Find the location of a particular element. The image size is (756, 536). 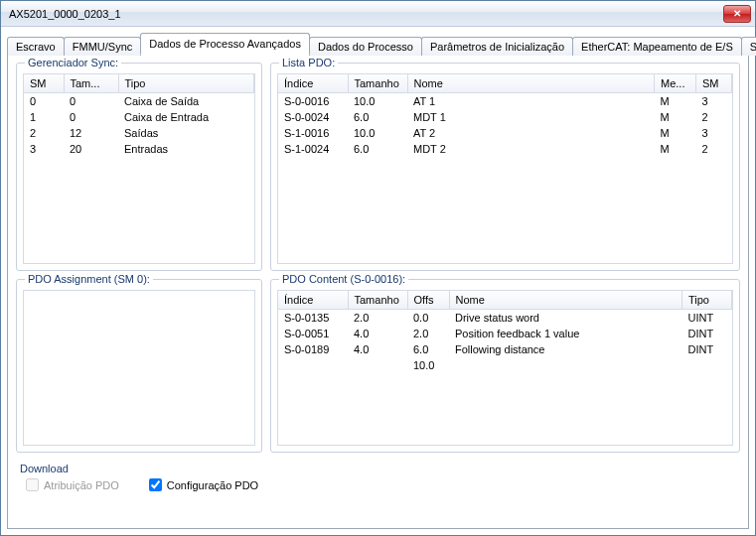

checkbox-configuracao-pdo-input is located at coordinates (155, 484).